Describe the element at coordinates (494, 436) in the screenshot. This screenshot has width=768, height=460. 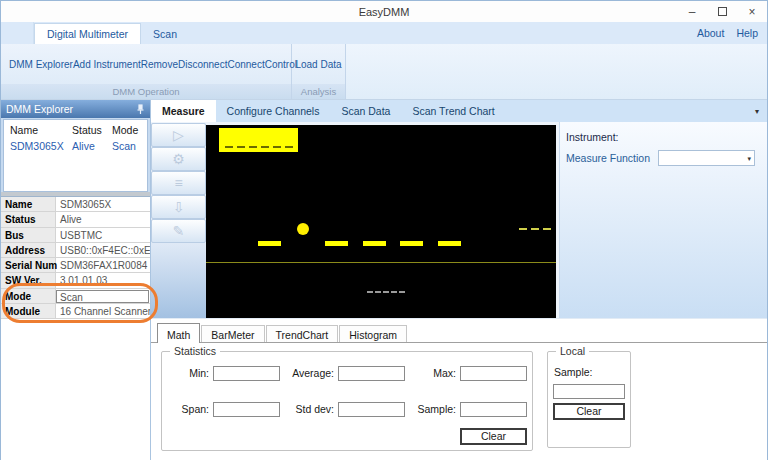
I see `statistics-clear-button: Clear` at that location.